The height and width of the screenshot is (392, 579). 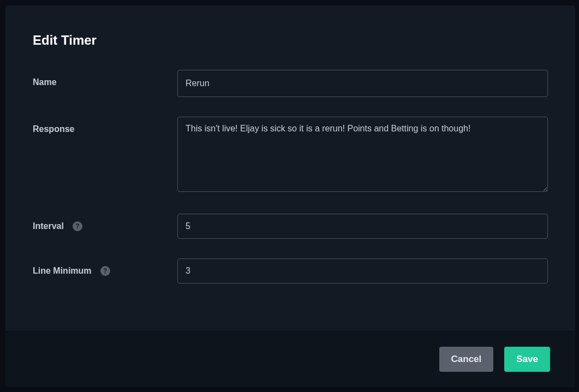 What do you see at coordinates (362, 154) in the screenshot?
I see `response-textarea: This isn't live! Eljay is sick so it is …` at bounding box center [362, 154].